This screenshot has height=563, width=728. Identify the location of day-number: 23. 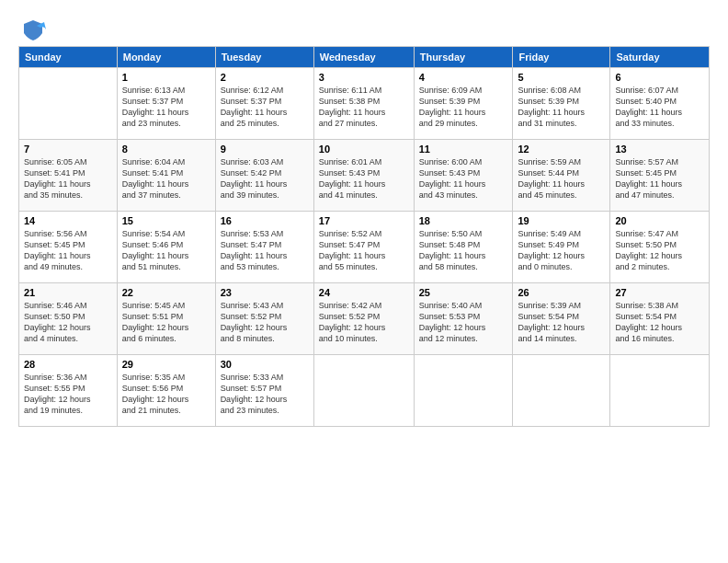
(265, 293).